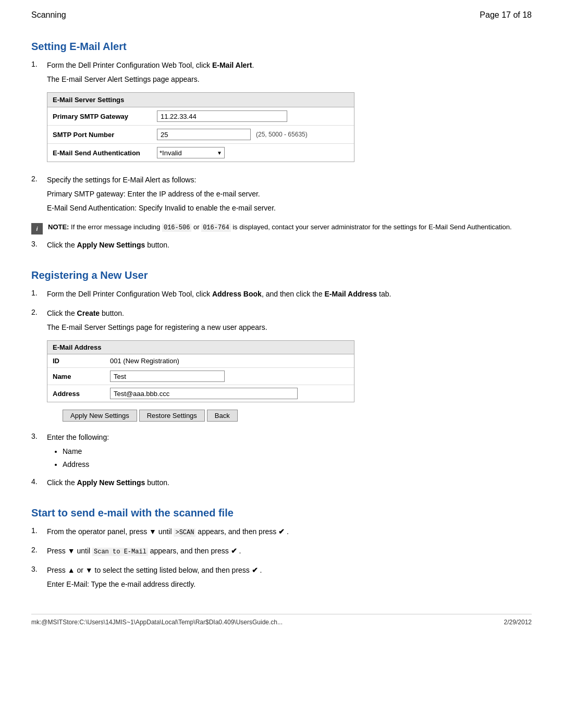 Image resolution: width=563 pixels, height=728 pixels. Describe the element at coordinates (351, 294) in the screenshot. I see `step1-bold2: E-Mail Address` at that location.